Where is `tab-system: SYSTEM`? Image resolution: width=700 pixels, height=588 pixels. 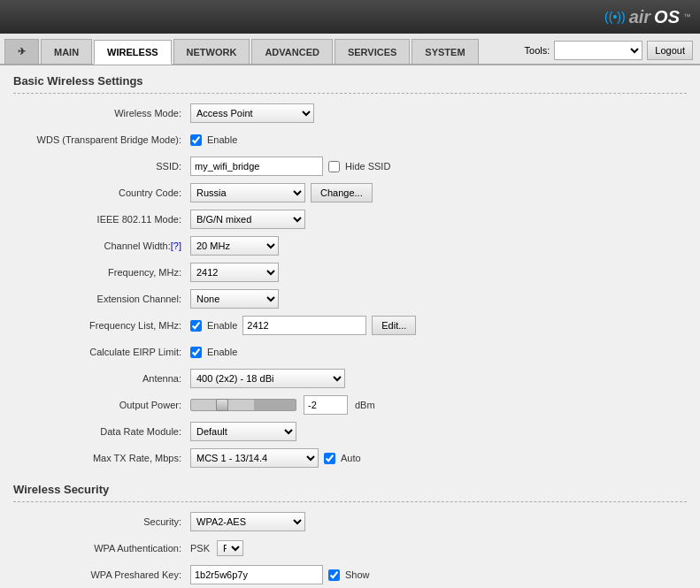 tab-system: SYSTEM is located at coordinates (444, 51).